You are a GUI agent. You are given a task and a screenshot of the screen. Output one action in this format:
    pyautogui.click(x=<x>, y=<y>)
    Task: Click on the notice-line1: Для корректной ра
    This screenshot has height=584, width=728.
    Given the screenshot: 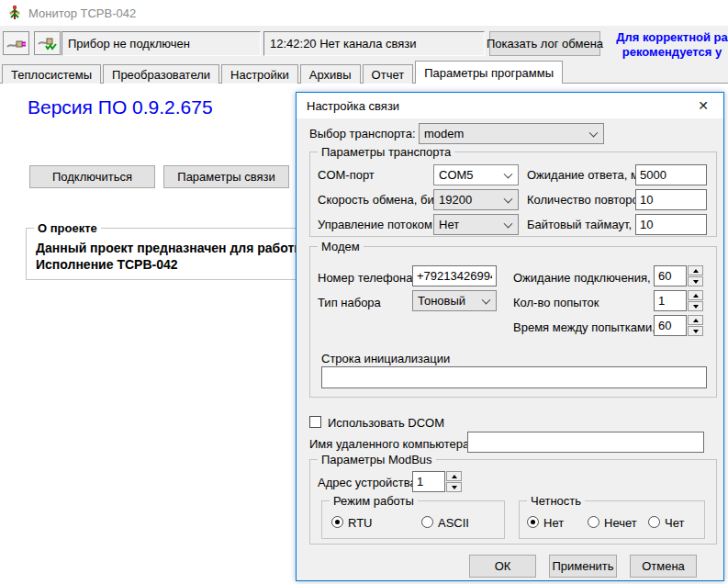 What is the action you would take?
    pyautogui.click(x=666, y=38)
    